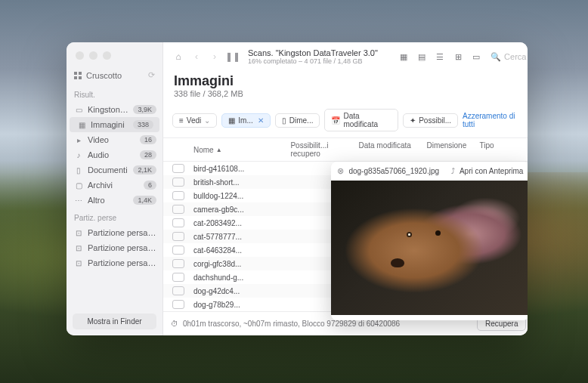 The height and width of the screenshot is (383, 588). I want to click on window-controls, so click(115, 54).